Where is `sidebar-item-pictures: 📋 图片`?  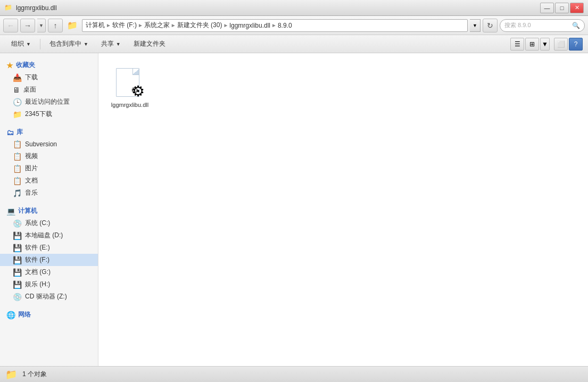
sidebar-item-pictures: 📋 图片 is located at coordinates (49, 168).